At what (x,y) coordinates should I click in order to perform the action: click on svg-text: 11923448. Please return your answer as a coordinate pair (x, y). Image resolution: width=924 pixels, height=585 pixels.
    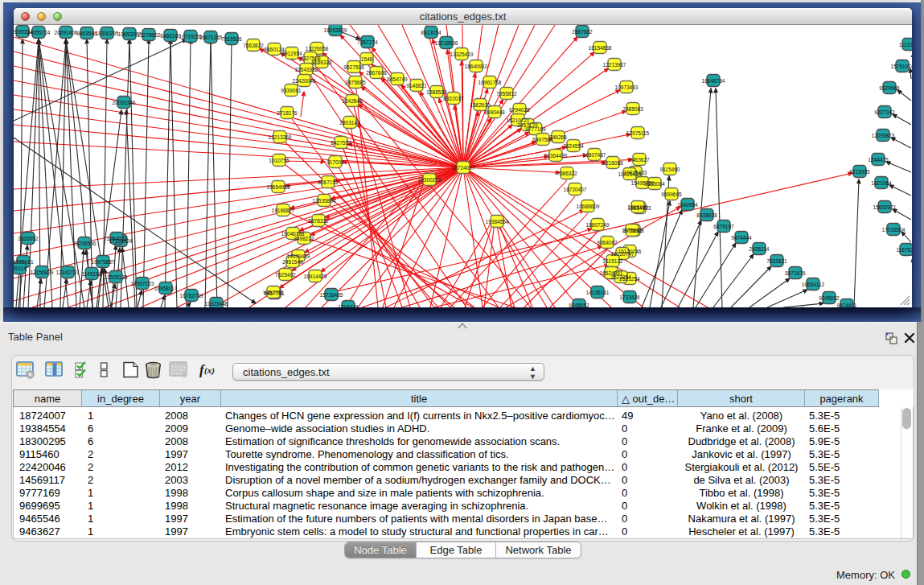
    Looking at the image, I should click on (217, 304).